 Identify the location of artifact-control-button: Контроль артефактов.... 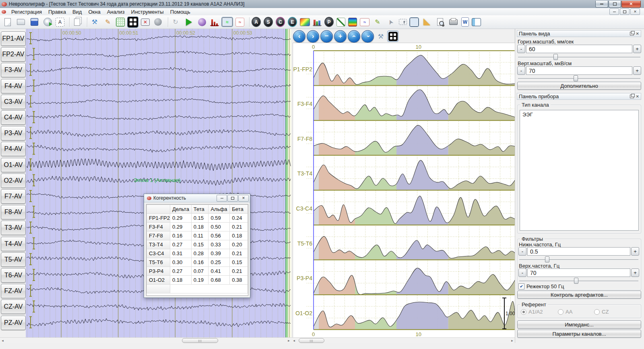
(579, 295).